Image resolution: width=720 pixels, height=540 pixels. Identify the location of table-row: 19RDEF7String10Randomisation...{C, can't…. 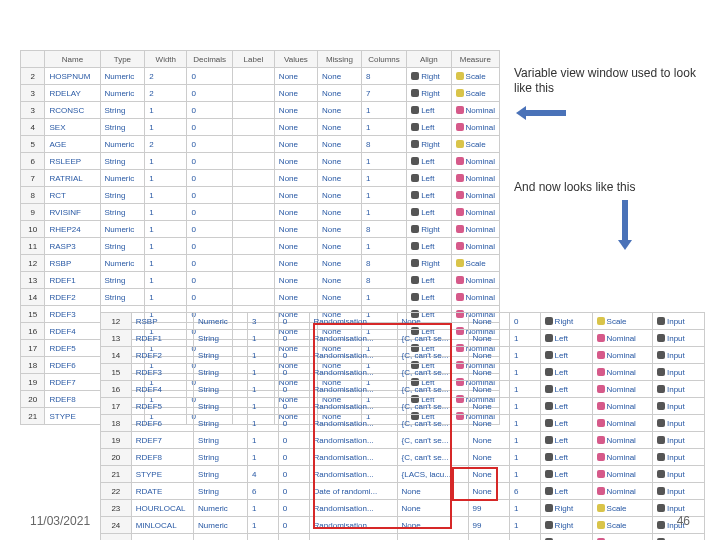
(403, 440).